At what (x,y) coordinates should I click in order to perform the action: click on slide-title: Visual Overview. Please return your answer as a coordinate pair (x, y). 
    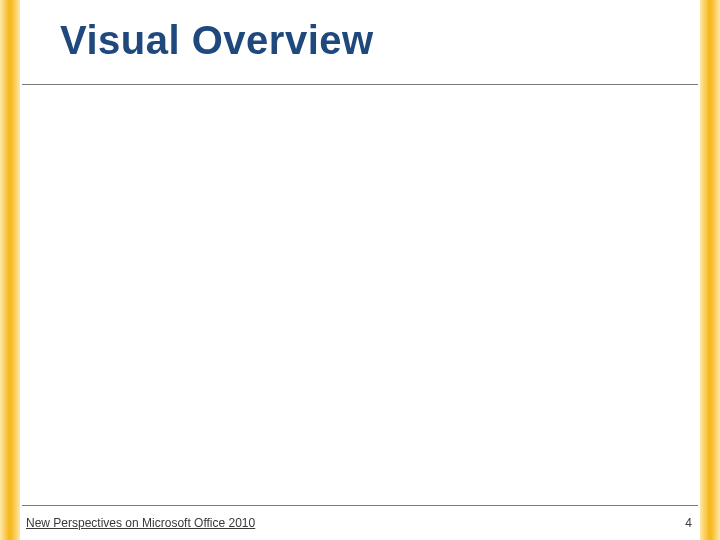
    Looking at the image, I should click on (217, 40).